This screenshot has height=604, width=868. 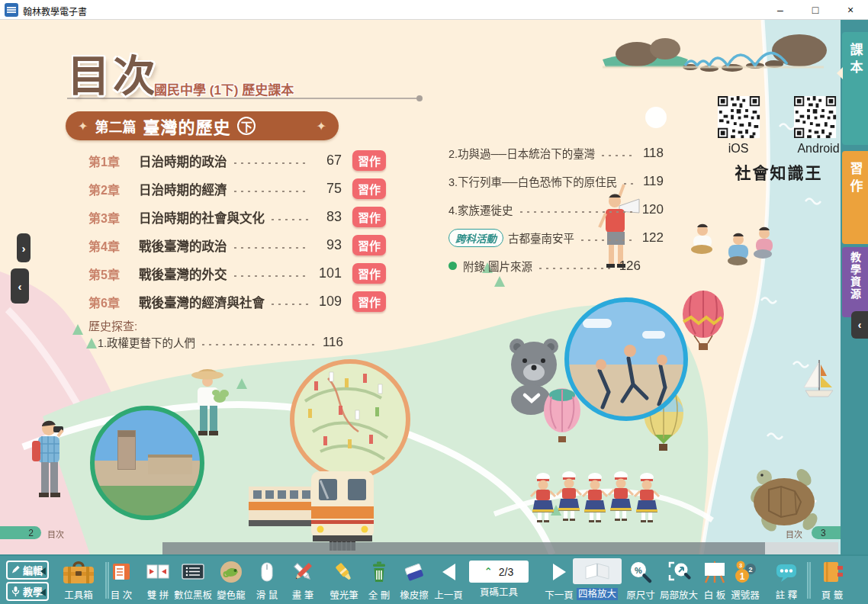 What do you see at coordinates (840, 73) in the screenshot?
I see `active-tab-notch` at bounding box center [840, 73].